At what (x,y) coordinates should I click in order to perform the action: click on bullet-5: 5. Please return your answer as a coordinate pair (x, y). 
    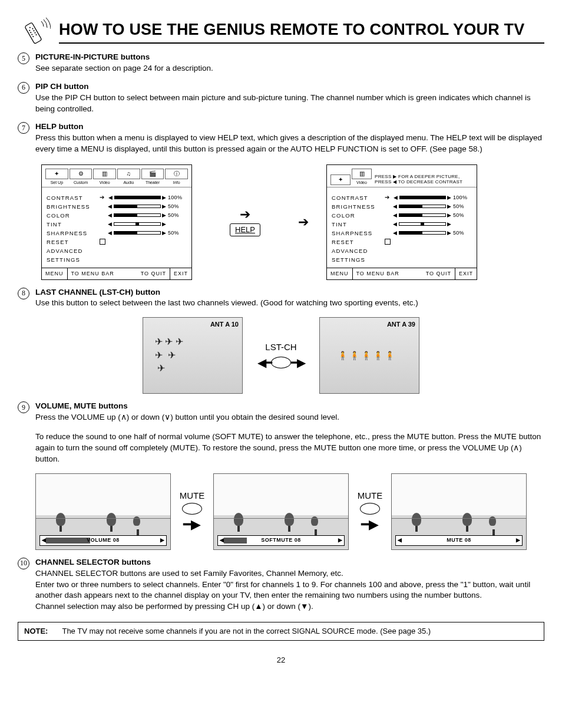
    Looking at the image, I should click on (24, 58).